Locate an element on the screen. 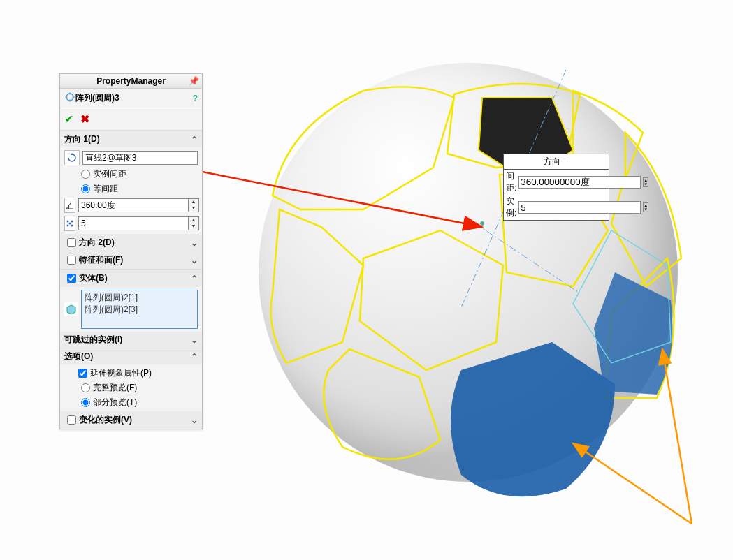 Image resolution: width=733 pixels, height=560 pixels. reverse-direction-icon is located at coordinates (72, 158).